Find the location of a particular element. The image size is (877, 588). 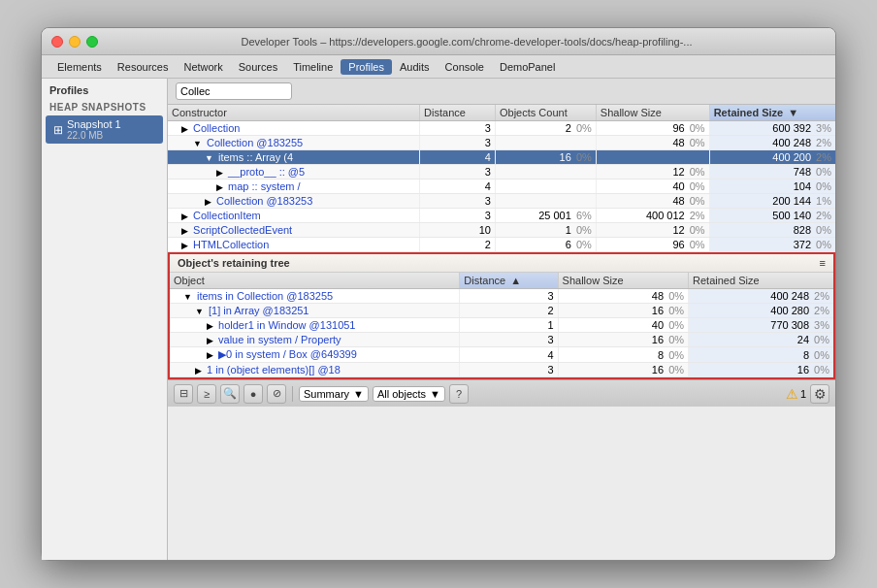

cell-constructor: ▶ __proto__ :: @5 is located at coordinates (294, 173).